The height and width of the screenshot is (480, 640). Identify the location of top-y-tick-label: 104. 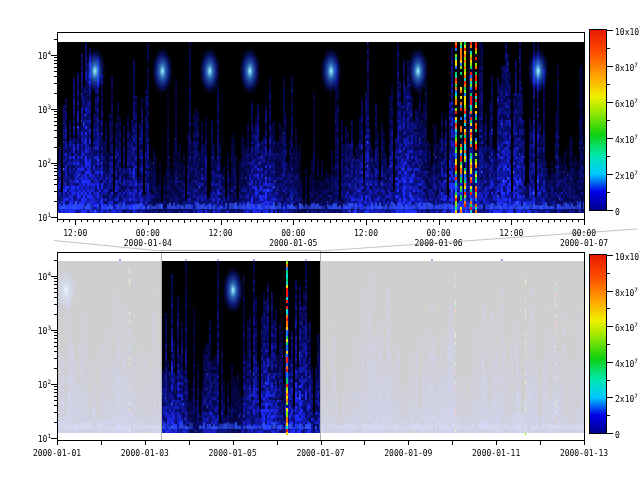
(36, 56).